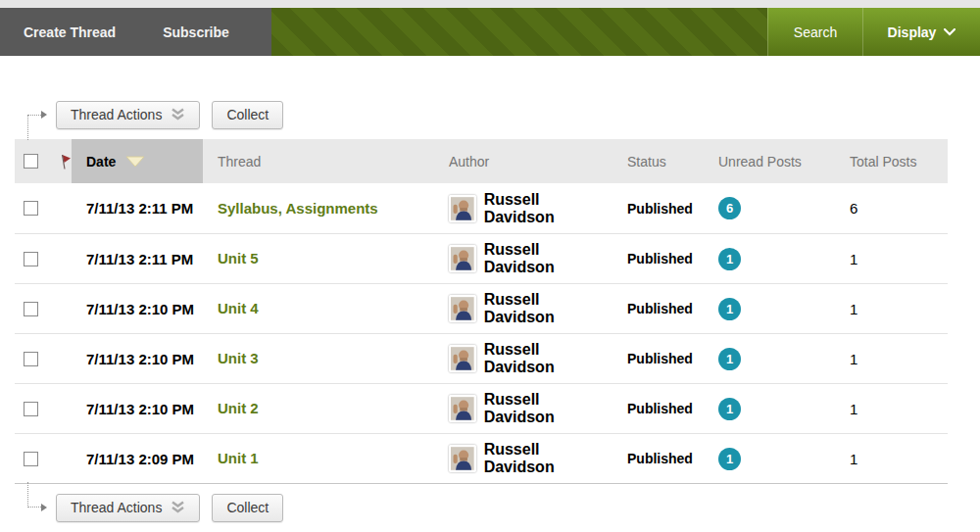 The width and height of the screenshot is (980, 532). Describe the element at coordinates (318, 359) in the screenshot. I see `thread-cell: Unit 3` at that location.